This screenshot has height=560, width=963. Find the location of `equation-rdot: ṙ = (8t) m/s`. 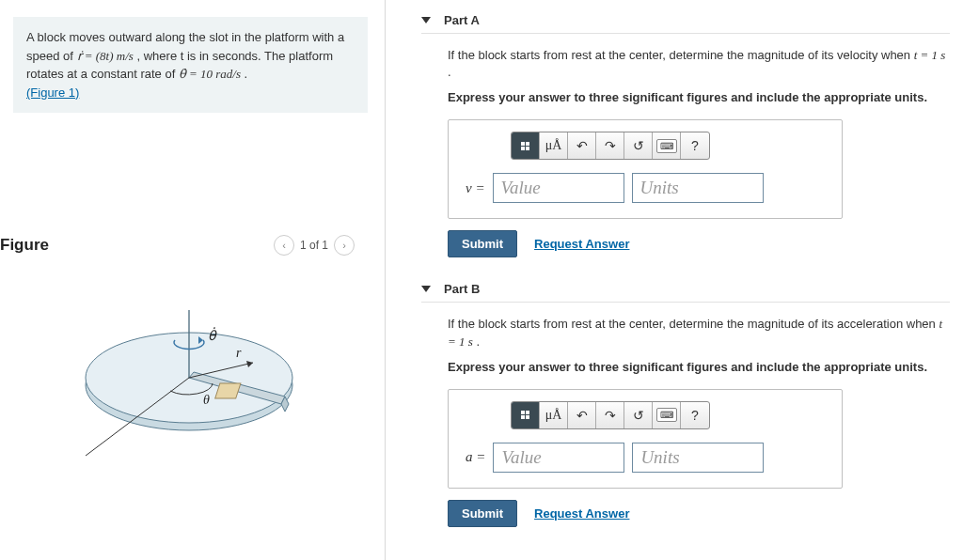

equation-rdot: ṙ = (8t) m/s is located at coordinates (105, 56).